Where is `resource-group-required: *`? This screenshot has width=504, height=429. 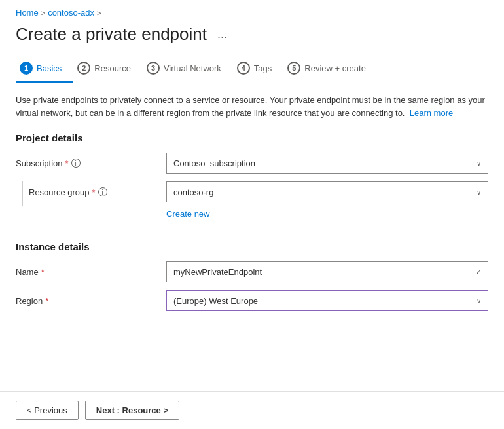 resource-group-required: * is located at coordinates (94, 193).